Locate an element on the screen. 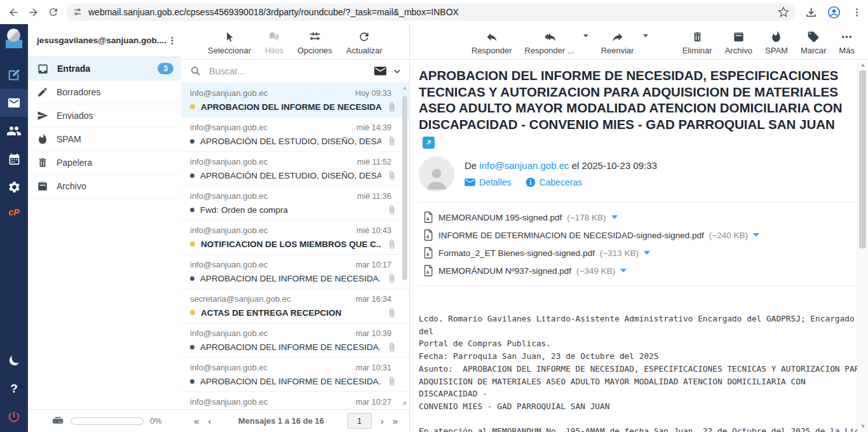  prev-page-button: ‹ is located at coordinates (208, 421).